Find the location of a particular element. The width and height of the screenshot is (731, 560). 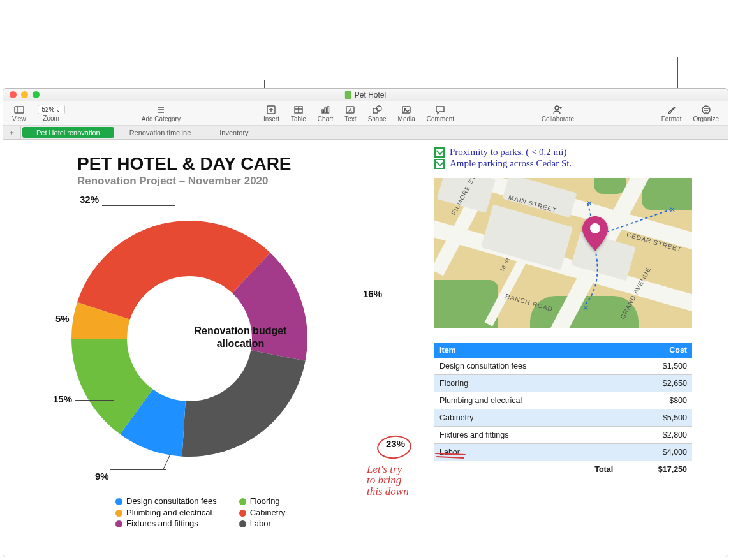

filter-icon is located at coordinates (706, 110).